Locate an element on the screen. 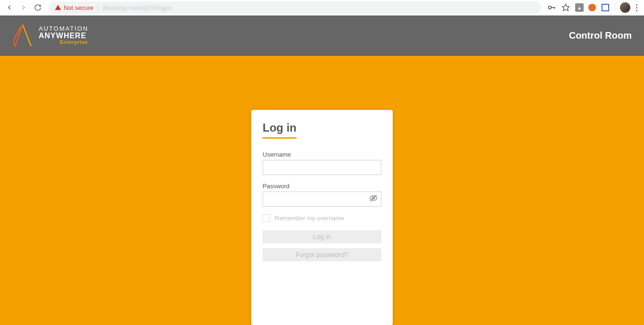  back-button is located at coordinates (9, 8).